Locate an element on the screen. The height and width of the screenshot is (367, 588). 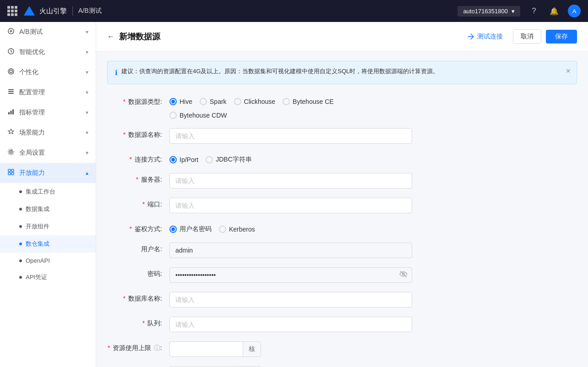
page-title-area: ← 新增数据源 is located at coordinates (134, 37).